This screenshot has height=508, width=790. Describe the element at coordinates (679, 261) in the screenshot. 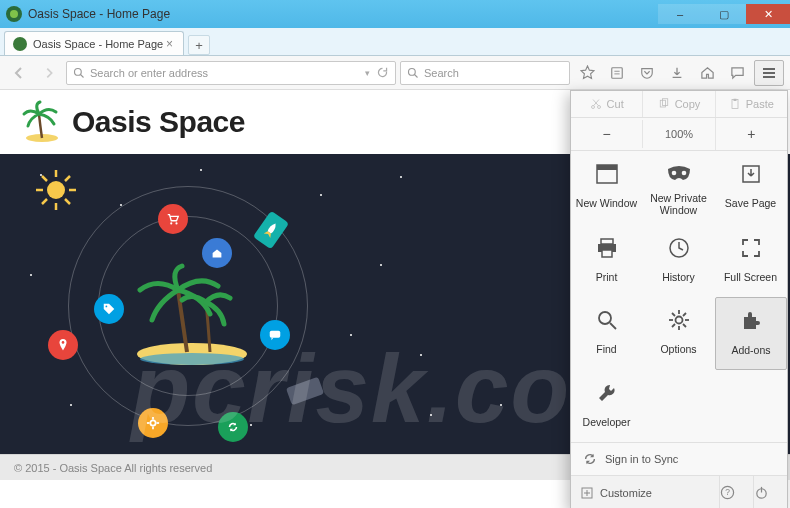

I see `menu-history: History` at that location.